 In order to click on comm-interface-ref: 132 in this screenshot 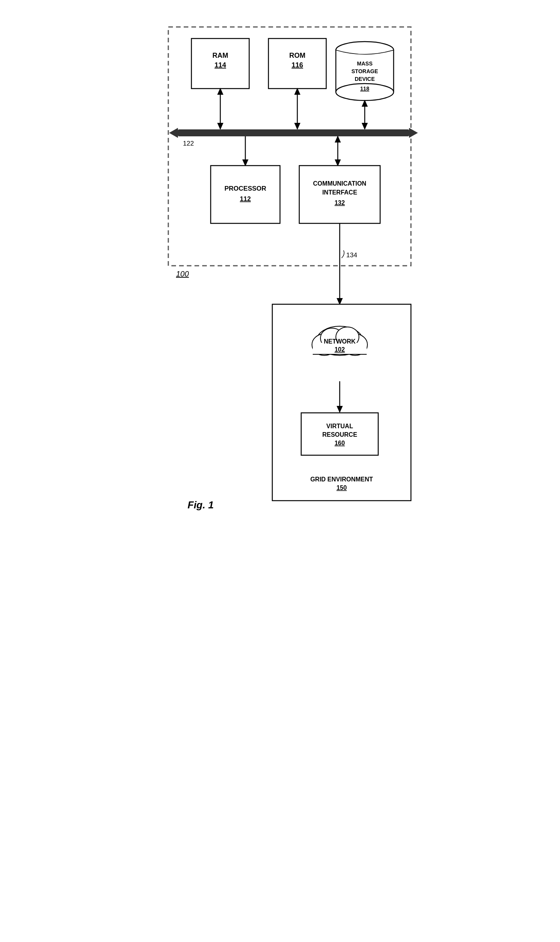, I will do `click(340, 203)`.